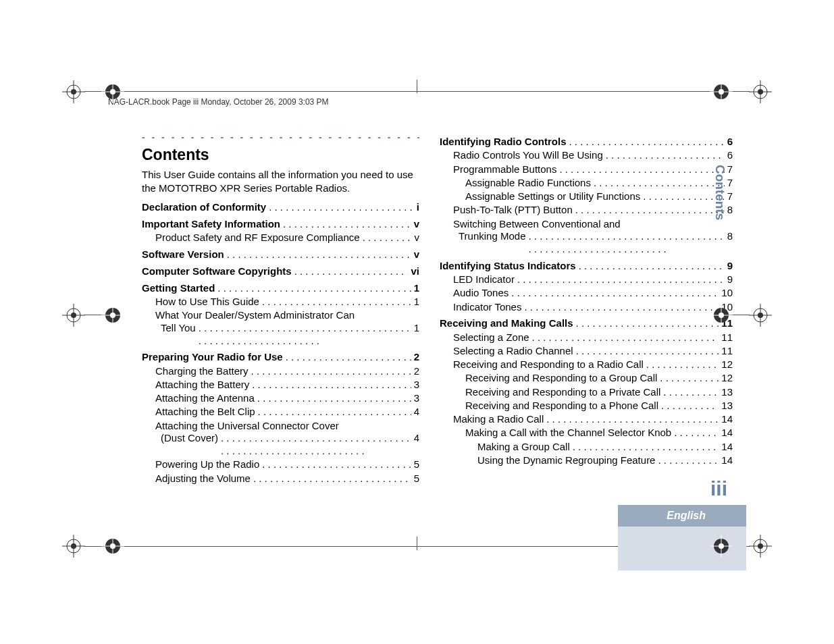  Describe the element at coordinates (528, 155) in the screenshot. I see `toc-entry-label: Radio Controls You Will Be Using` at that location.